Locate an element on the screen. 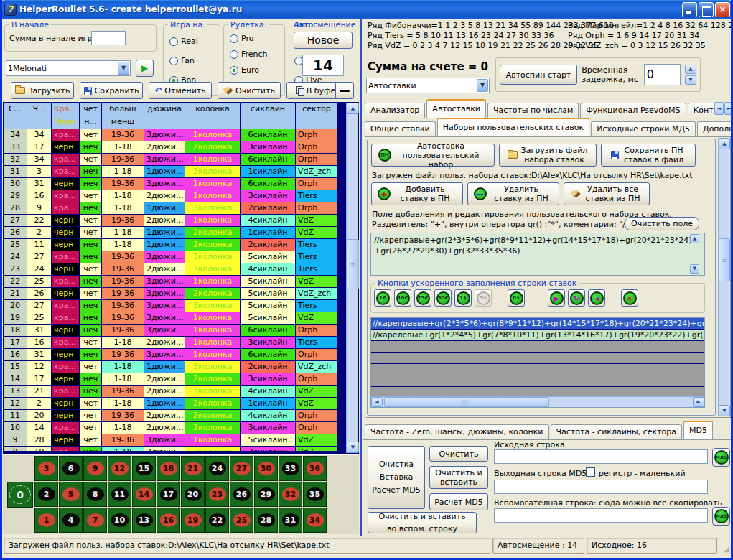 The image size is (733, 560). board-cell-13: 13 is located at coordinates (144, 520).